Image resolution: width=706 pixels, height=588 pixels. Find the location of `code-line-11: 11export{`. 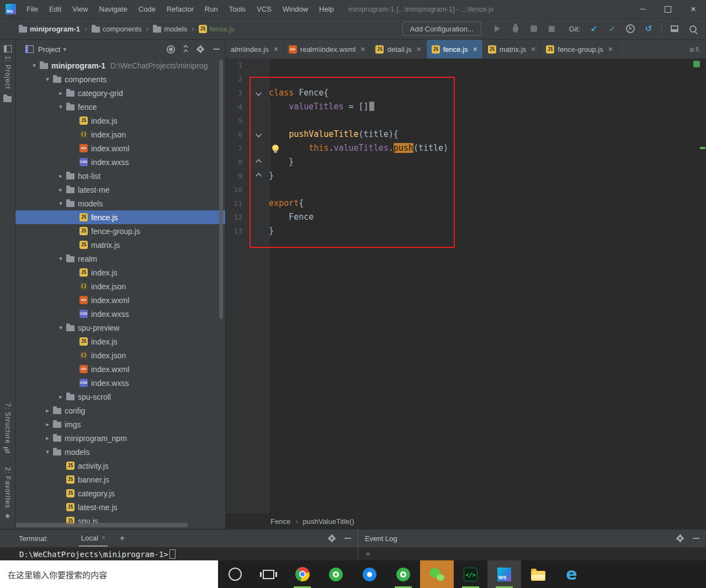

code-line-11: 11export{ is located at coordinates (466, 203).